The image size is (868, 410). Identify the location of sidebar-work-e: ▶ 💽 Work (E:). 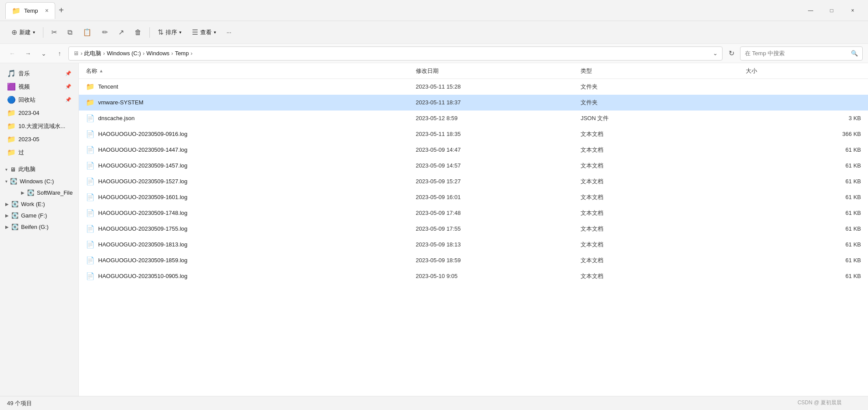
(39, 204).